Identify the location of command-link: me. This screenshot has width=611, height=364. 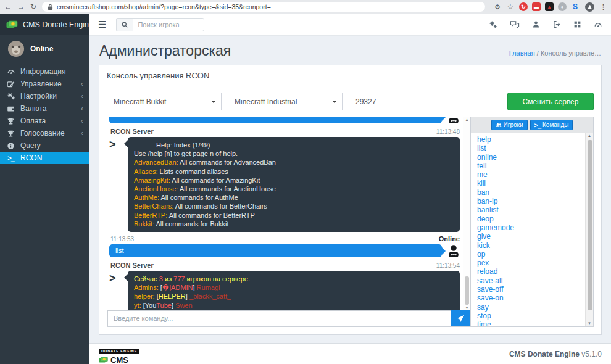
(531, 175).